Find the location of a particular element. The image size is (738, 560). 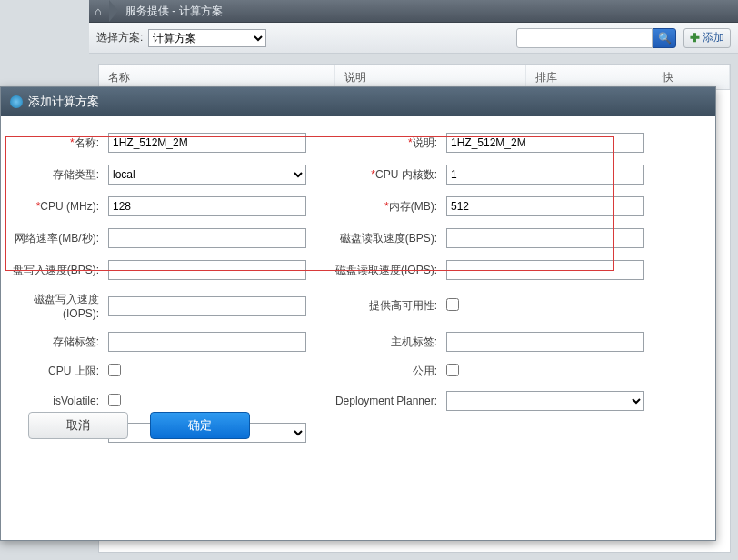

label-is-volatile: isVolatile: is located at coordinates (57, 401).